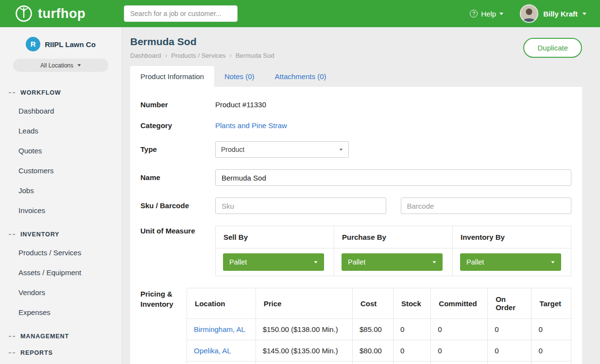 The width and height of the screenshot is (600, 364). Describe the element at coordinates (510, 304) in the screenshot. I see `pricing-column-on-order: On Order` at that location.